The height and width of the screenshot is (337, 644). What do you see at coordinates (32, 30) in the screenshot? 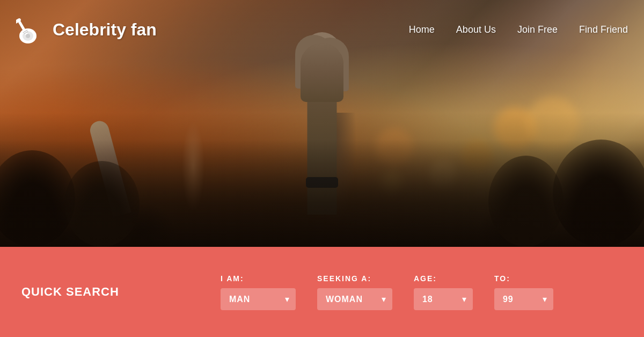
I see `guitar-icon` at bounding box center [32, 30].